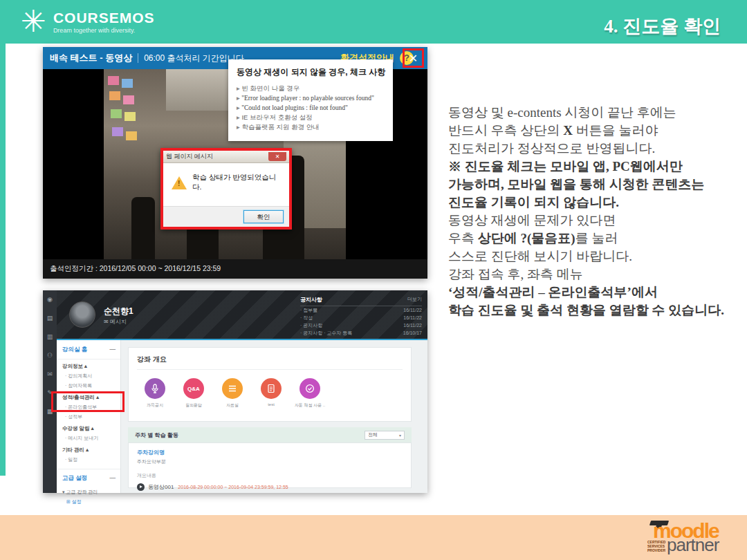  Describe the element at coordinates (89, 502) in the screenshot. I see `sidebar-advanced-item: ⊞ 설정` at that location.